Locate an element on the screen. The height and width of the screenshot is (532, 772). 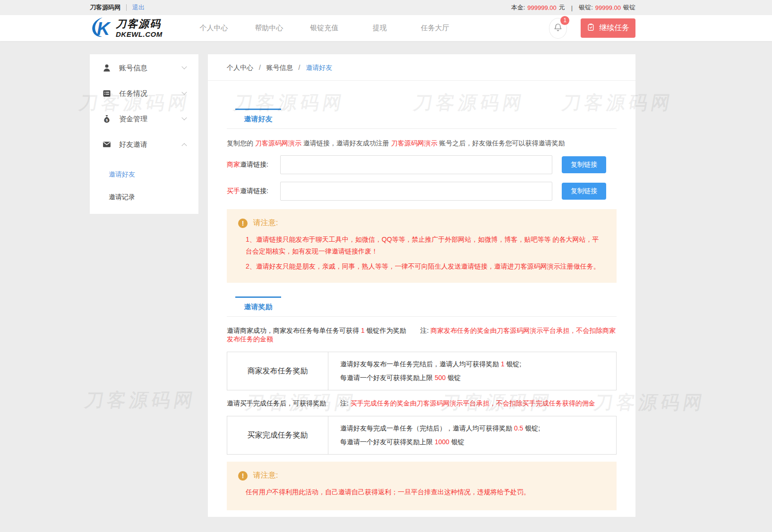
buyer-invite-link-input is located at coordinates (416, 191).